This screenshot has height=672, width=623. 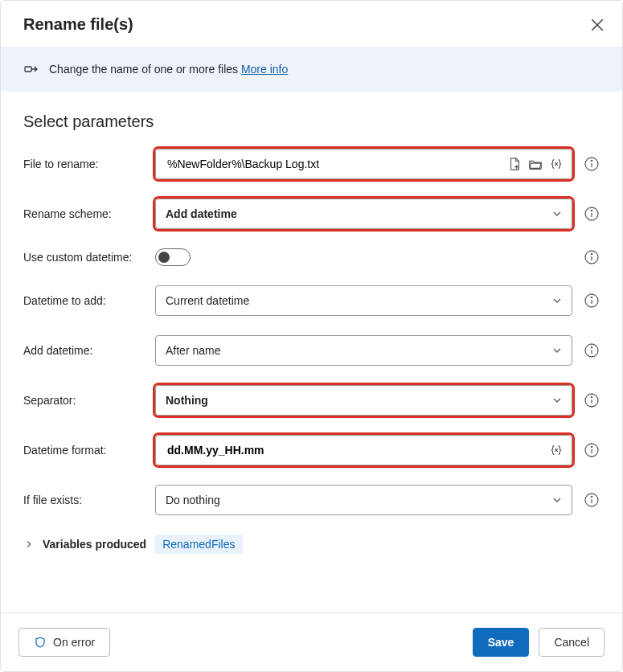 I want to click on on-error-button: On error, so click(x=64, y=642).